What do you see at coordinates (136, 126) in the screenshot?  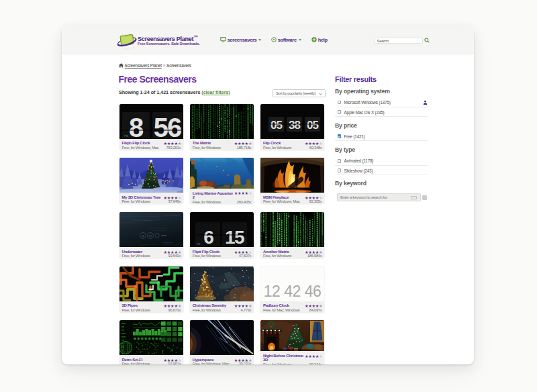 I see `svg-text: 8` at bounding box center [136, 126].